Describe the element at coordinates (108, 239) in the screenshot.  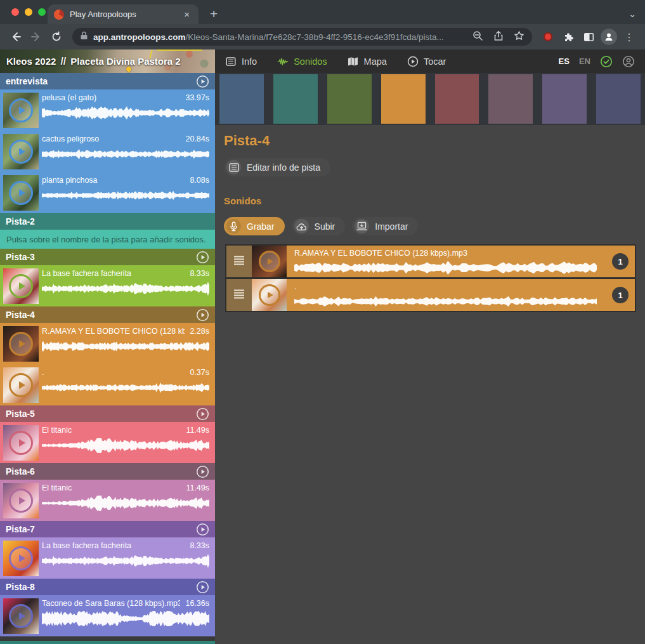
I see `pista-empty-message: Pulsa sobre el nombre de la pista para a…` at that location.